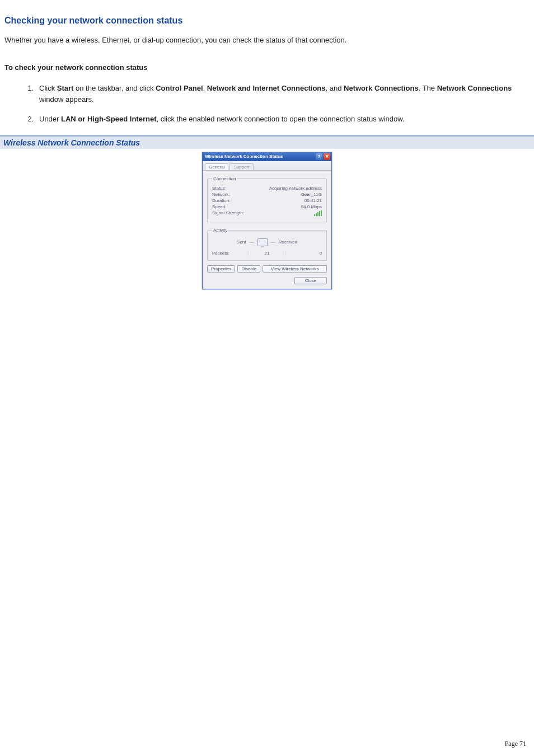  Describe the element at coordinates (267, 195) in the screenshot. I see `row-network: Network: Gear_11G` at that location.